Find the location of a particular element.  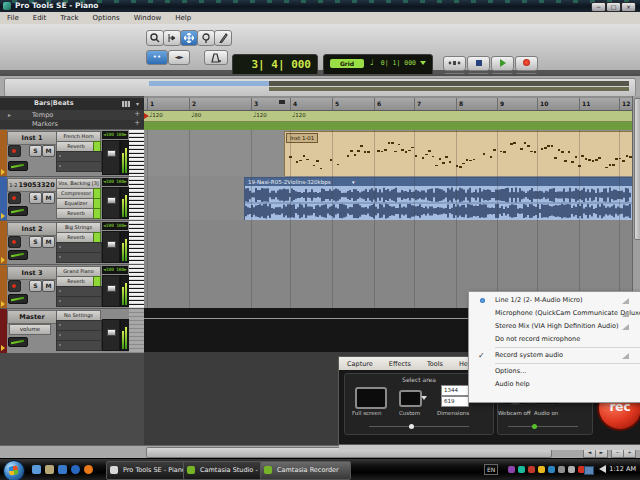

ruler-header-tempo: ▸ Tempo + is located at coordinates (72, 115).